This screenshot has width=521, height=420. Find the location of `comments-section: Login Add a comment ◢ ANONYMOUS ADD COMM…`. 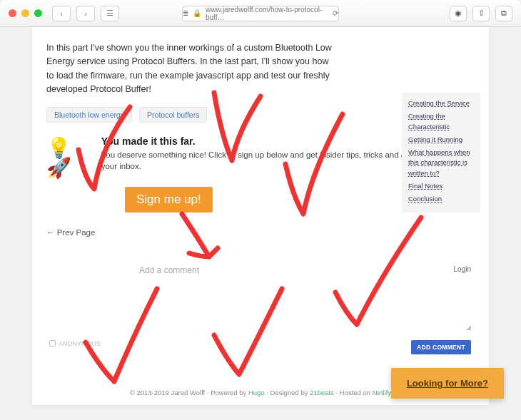

comments-section: Login Add a comment ◢ ANONYMOUS ADD COMM… is located at coordinates (260, 271).